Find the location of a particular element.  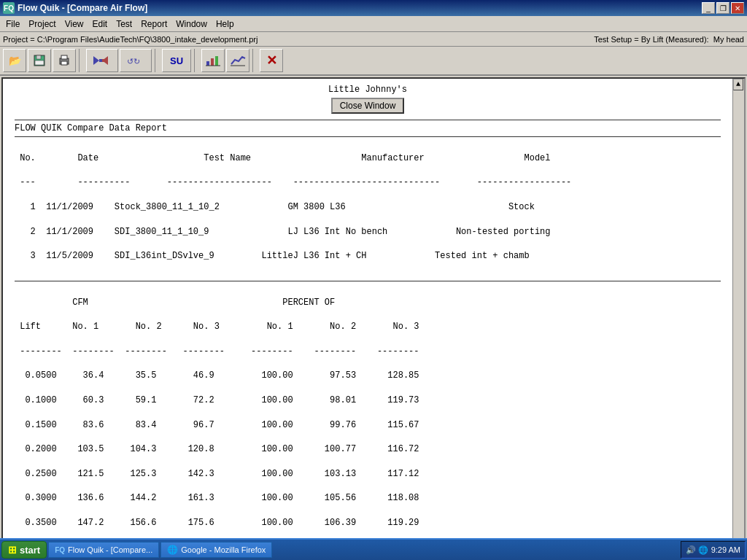

taskbar-item-firefox-icon: 🌐 is located at coordinates (172, 550).